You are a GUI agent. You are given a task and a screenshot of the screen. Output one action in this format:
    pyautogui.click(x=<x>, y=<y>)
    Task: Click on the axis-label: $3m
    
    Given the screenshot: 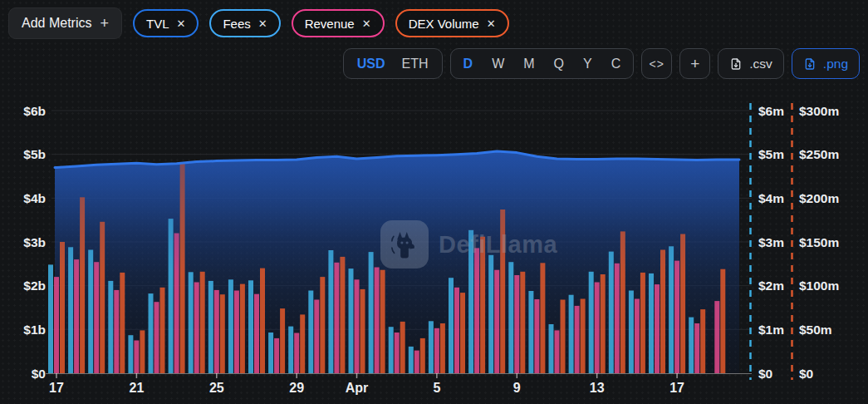 What is the action you would take?
    pyautogui.click(x=771, y=243)
    